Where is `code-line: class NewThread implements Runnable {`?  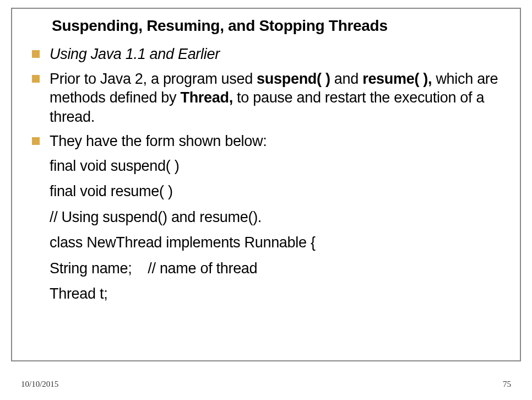 code-line: class NewThread implements Runnable { is located at coordinates (279, 242).